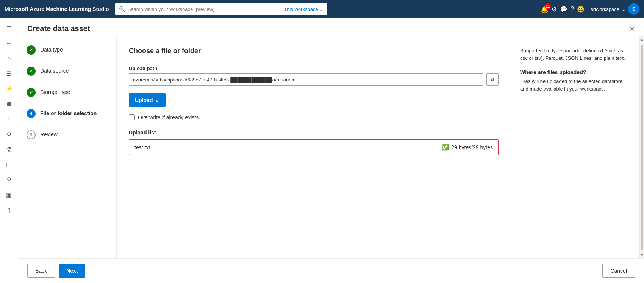  I want to click on panel-header: Create data asset ✕, so click(331, 27).